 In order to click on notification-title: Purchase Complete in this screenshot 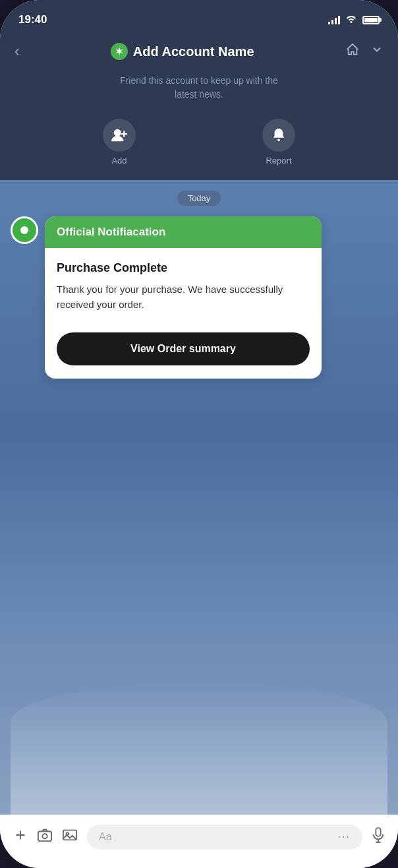, I will do `click(183, 268)`.